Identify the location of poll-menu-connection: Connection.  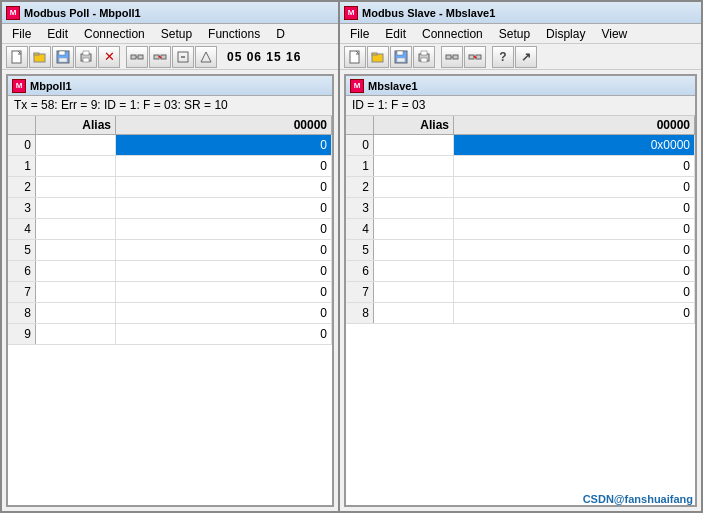
(114, 34).